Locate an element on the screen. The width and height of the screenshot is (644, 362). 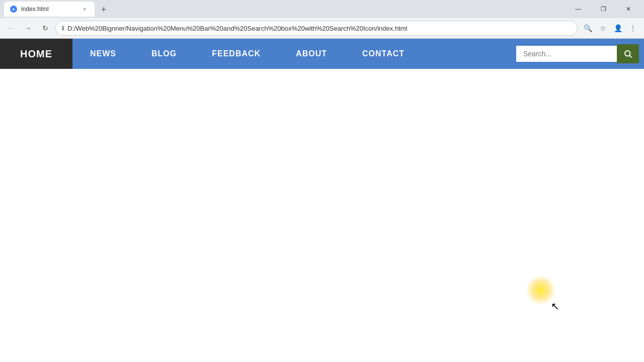
navbar: HOME NEWS BLOG FEEDBACK ABOUT CONTACT is located at coordinates (322, 54).